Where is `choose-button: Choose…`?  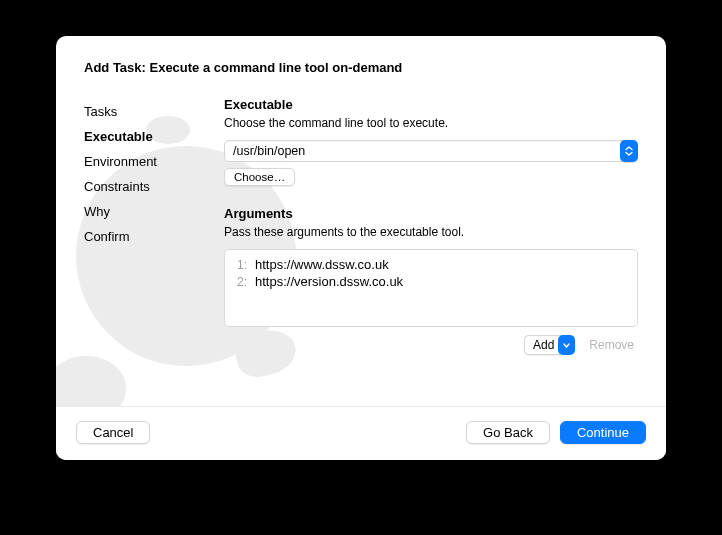 choose-button: Choose… is located at coordinates (260, 177).